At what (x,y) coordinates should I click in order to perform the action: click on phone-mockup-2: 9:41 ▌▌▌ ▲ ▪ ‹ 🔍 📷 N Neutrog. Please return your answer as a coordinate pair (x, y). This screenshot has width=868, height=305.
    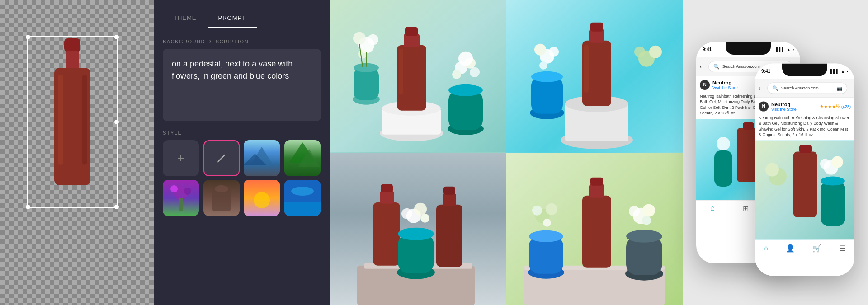
    Looking at the image, I should click on (805, 169).